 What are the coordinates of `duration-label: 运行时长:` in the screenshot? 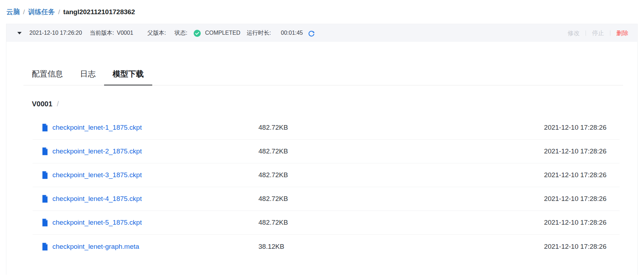 It's located at (259, 33).